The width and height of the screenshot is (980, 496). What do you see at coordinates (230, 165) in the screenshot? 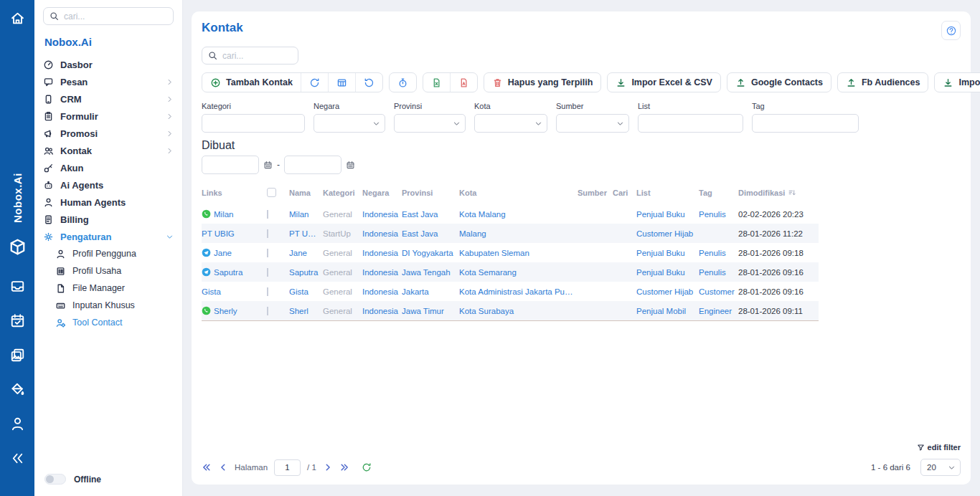
I see `date-from-input` at bounding box center [230, 165].